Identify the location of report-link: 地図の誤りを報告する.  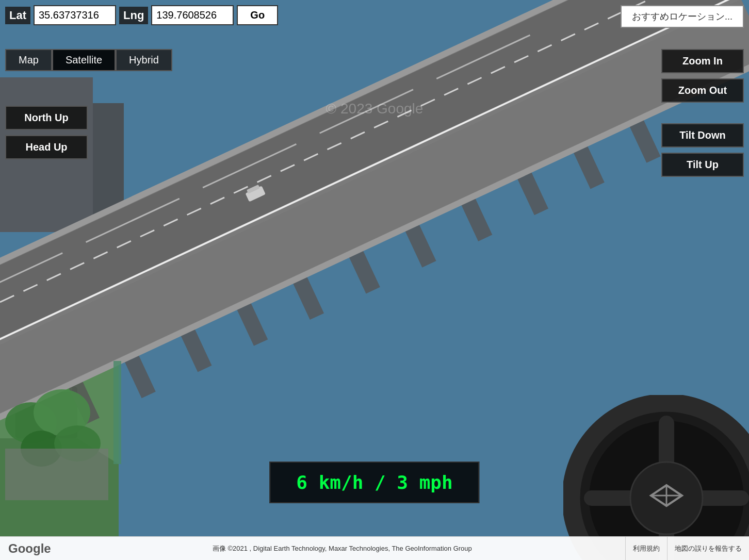
(708, 549).